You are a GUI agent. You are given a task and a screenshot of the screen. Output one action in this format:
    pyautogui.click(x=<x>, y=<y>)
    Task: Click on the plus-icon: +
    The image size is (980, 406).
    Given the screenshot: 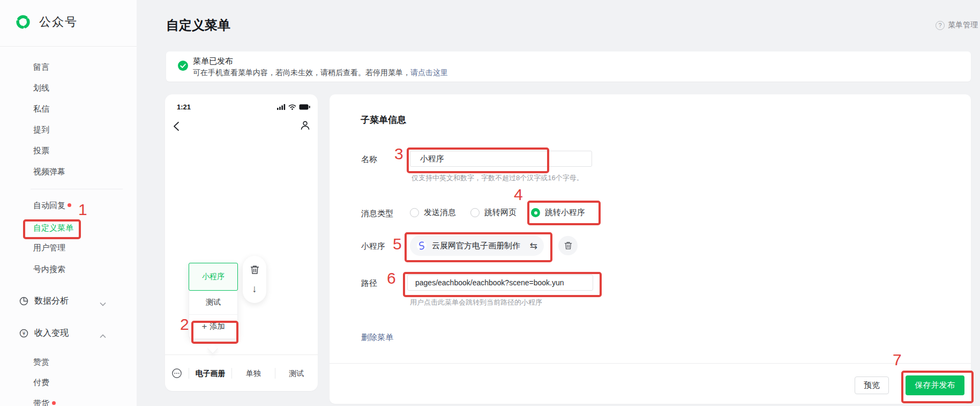 What is the action you would take?
    pyautogui.click(x=205, y=327)
    